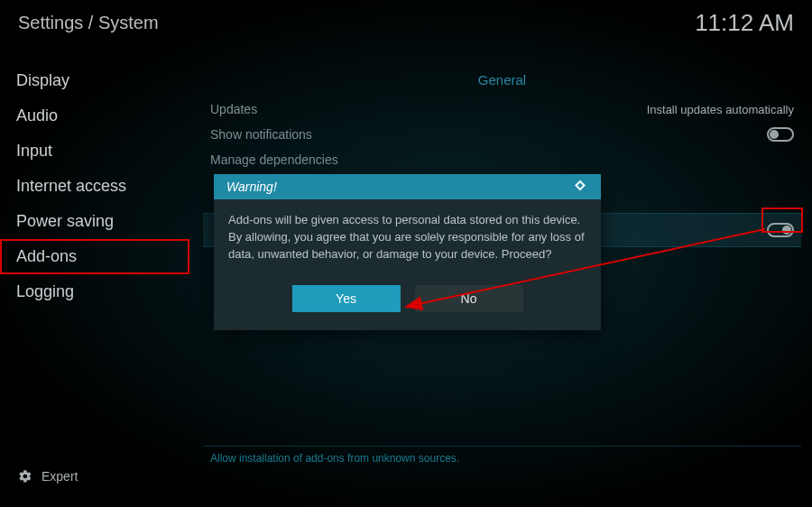  Describe the element at coordinates (502, 109) in the screenshot. I see `setting-updates: Updates Install updates automatically` at that location.